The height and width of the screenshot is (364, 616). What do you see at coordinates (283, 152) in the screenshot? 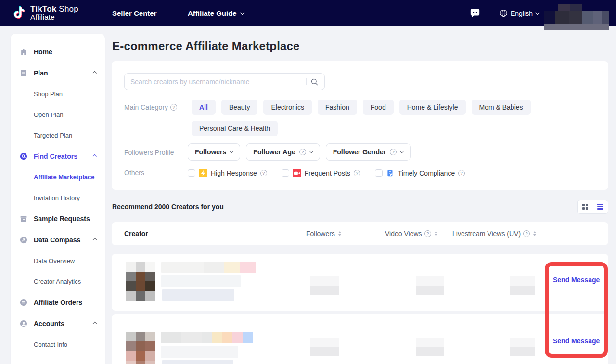
I see `follower-age-dropdown: Follower Age` at bounding box center [283, 152].